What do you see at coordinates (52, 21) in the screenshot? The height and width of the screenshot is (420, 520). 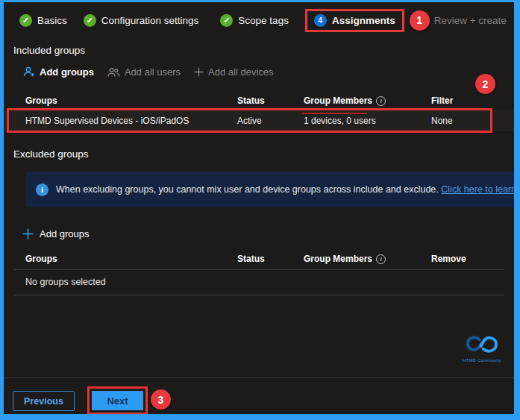 I see `tab-basics-label: Basics` at bounding box center [52, 21].